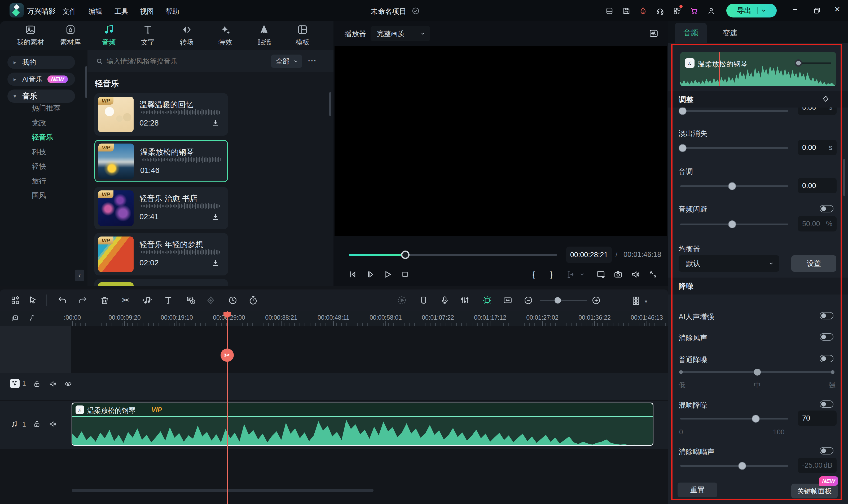 This screenshot has width=848, height=504. Describe the element at coordinates (423, 300) in the screenshot. I see `marker-flag-icon` at that location.